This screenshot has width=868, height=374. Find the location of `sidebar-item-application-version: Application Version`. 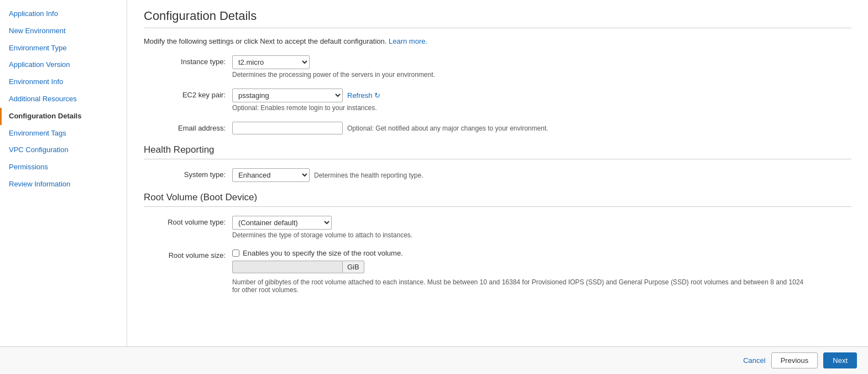

sidebar-item-application-version: Application Version is located at coordinates (63, 65).